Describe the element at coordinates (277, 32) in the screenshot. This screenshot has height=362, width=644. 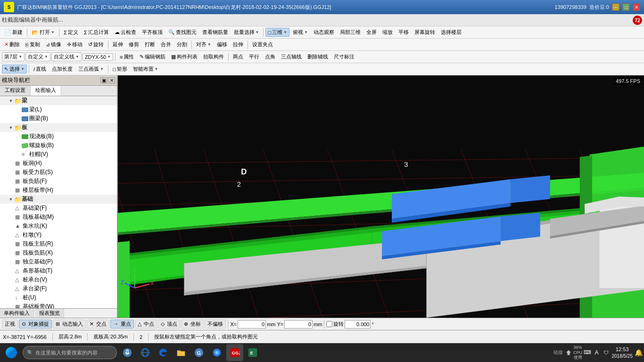
I see `3d-button: □ 三维 ▼` at that location.